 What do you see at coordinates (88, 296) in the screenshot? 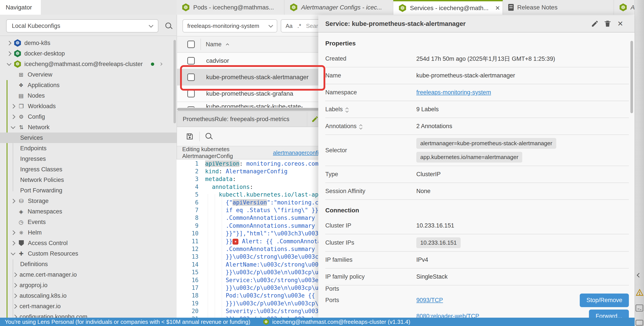
I see `tree-item-autoscaling-k8s-io: autoscaling.k8s.io` at bounding box center [88, 296].